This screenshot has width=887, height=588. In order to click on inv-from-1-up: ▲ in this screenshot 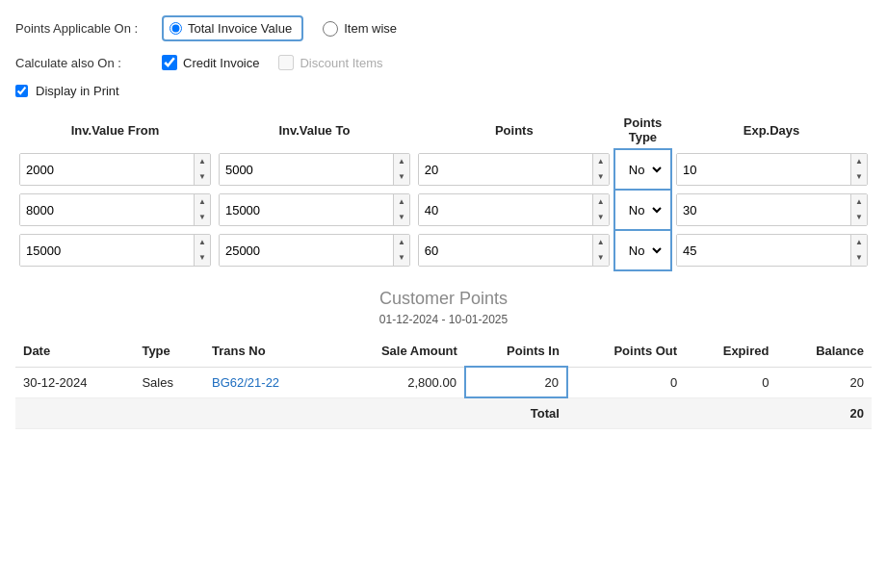, I will do `click(202, 202)`.